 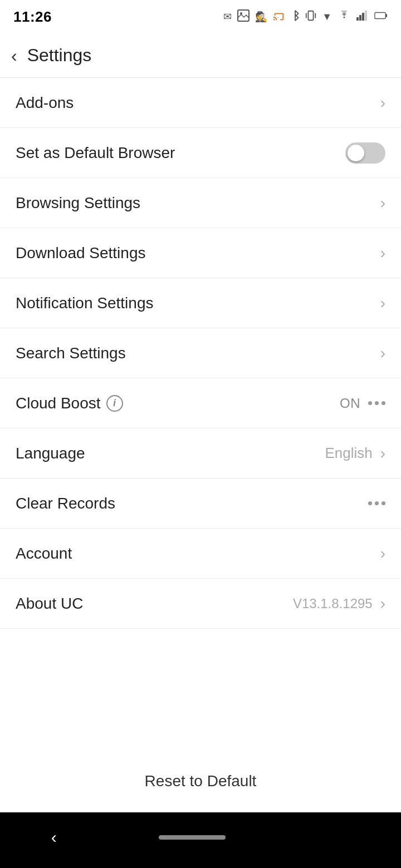 I want to click on nav-home-pill, so click(x=192, y=837).